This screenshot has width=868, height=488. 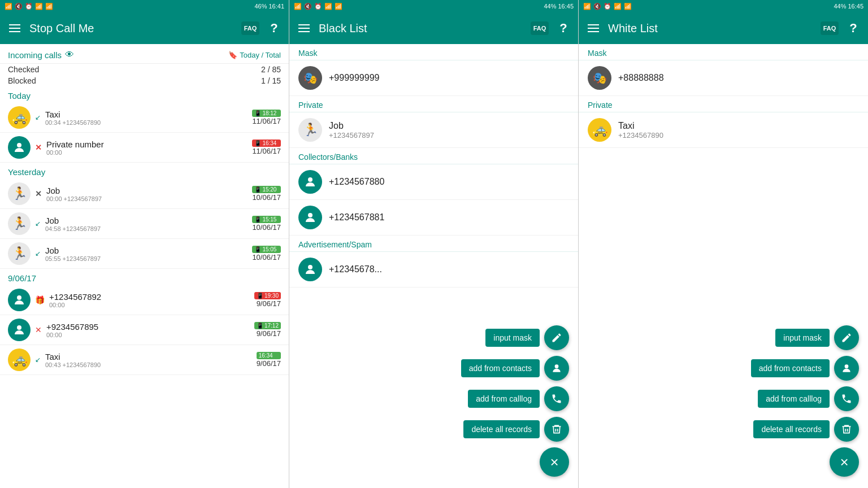 What do you see at coordinates (519, 399) in the screenshot?
I see `fab-row-calllog-2: add from calllog` at bounding box center [519, 399].